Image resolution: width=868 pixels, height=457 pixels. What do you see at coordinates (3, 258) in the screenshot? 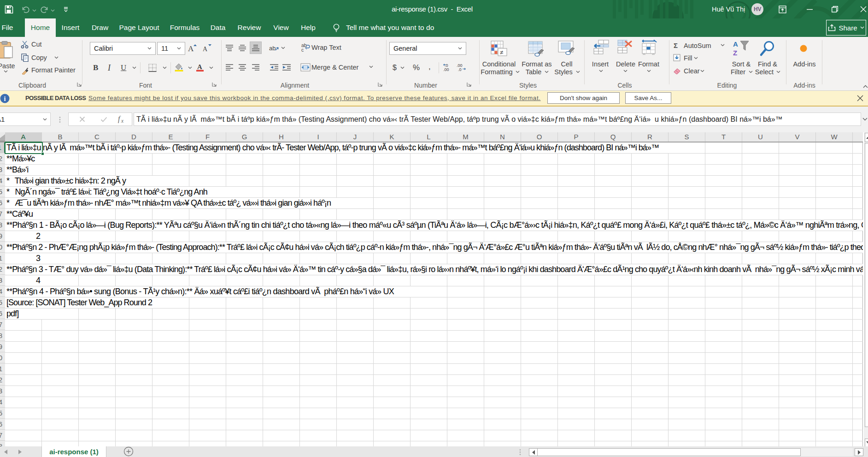
I see `row-header-11: 11` at bounding box center [3, 258].